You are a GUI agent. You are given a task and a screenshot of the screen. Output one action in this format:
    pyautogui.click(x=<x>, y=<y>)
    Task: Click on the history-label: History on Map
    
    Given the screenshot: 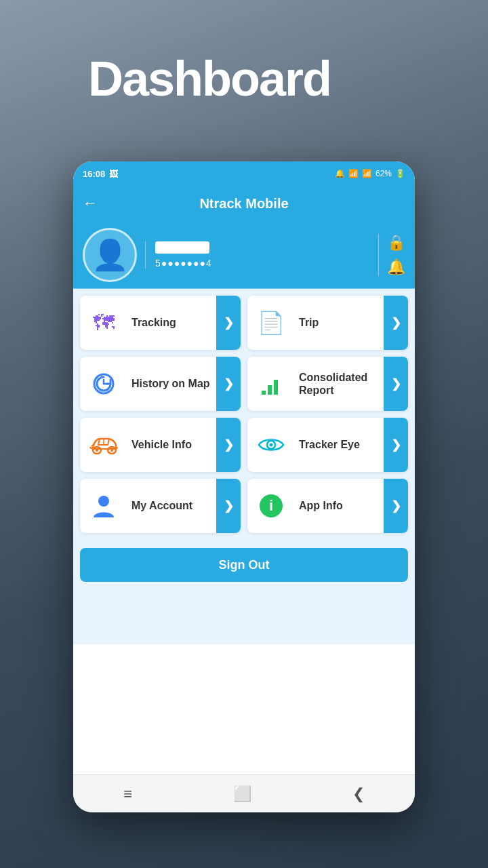 What is the action you would take?
    pyautogui.click(x=172, y=384)
    